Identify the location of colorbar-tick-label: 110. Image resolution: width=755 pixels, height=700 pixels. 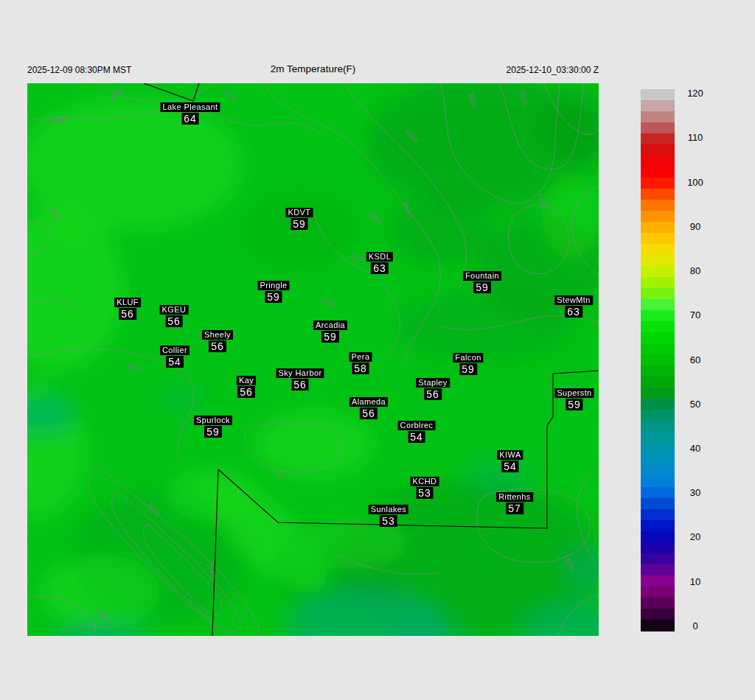
(695, 138).